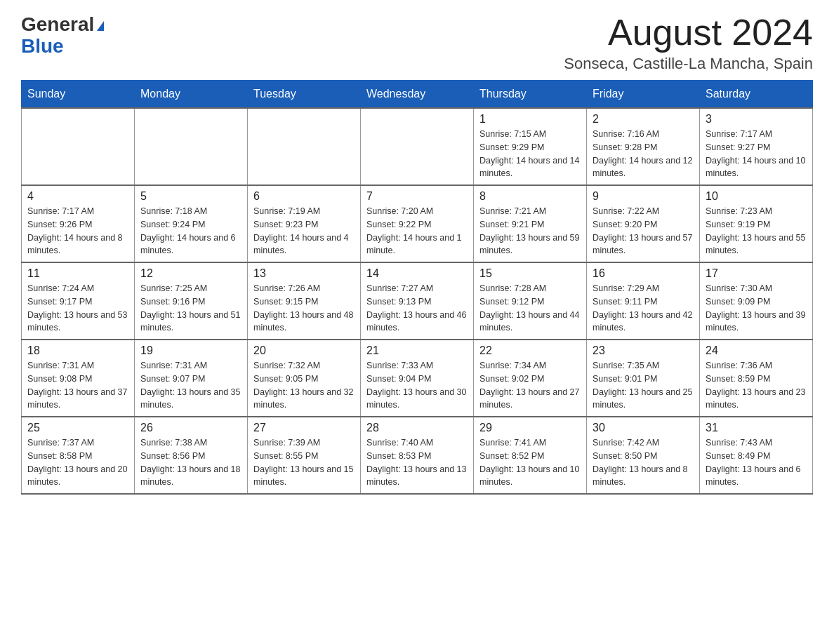 Image resolution: width=834 pixels, height=644 pixels. I want to click on calendar-cell: 4Sunrise: 7:17 AMSunset: 9:26 PMDaylight…, so click(79, 224).